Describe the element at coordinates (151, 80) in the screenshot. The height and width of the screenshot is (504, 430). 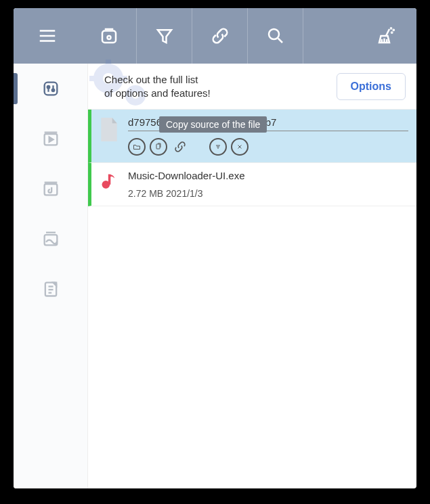
I see `banner-line1: Check out the full list` at that location.